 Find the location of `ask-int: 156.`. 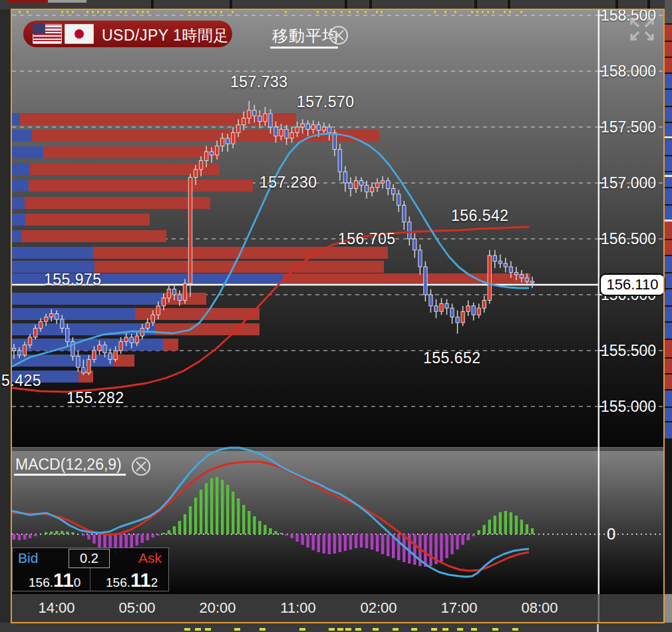

ask-int: 156. is located at coordinates (118, 583).